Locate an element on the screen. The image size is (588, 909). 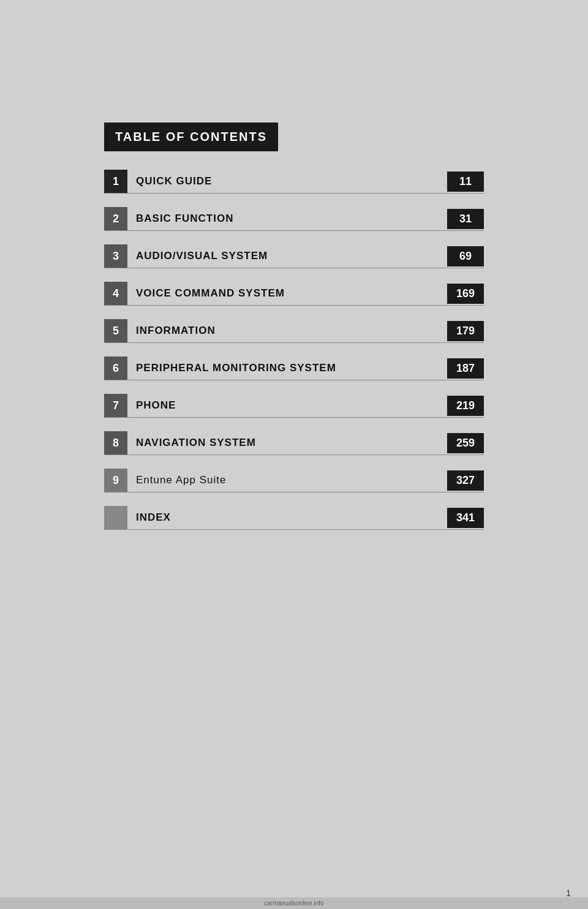
chapter-num: 8 is located at coordinates (116, 443).